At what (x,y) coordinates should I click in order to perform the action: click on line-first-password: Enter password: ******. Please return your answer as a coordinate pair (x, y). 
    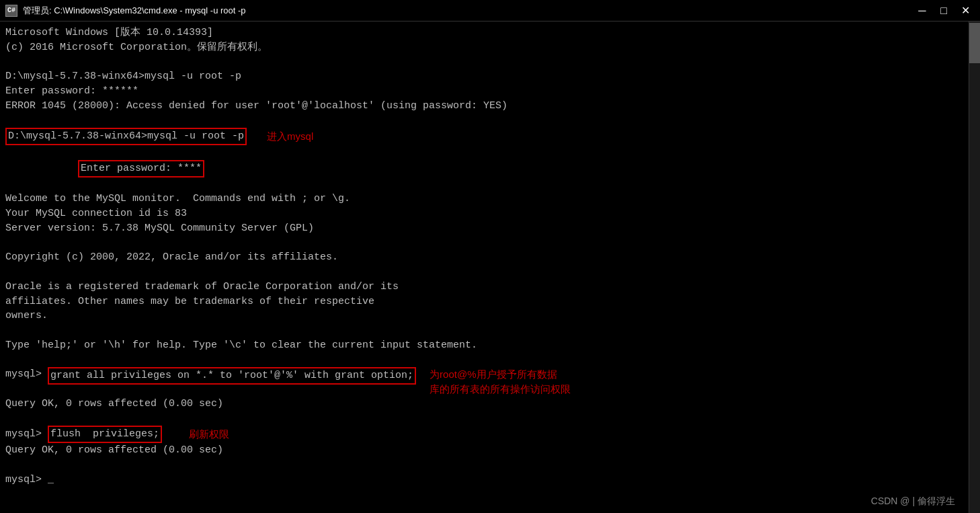
    Looking at the image, I should click on (484, 91).